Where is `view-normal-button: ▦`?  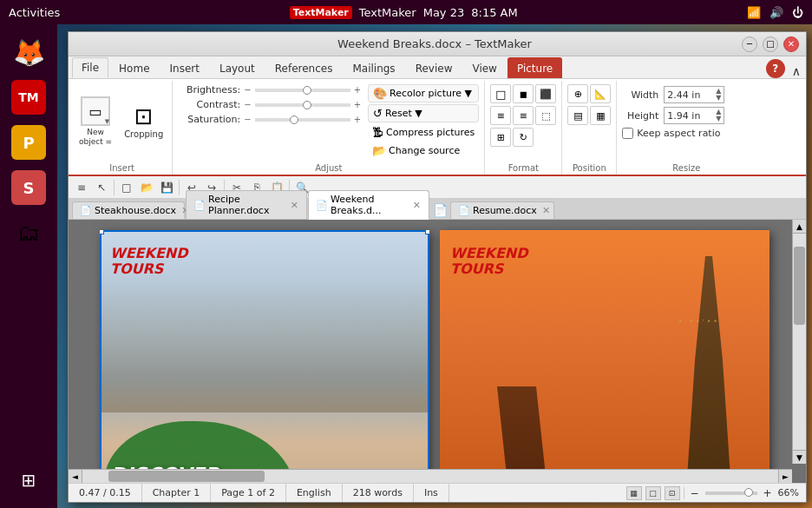
view-normal-button: ▦ is located at coordinates (634, 493).